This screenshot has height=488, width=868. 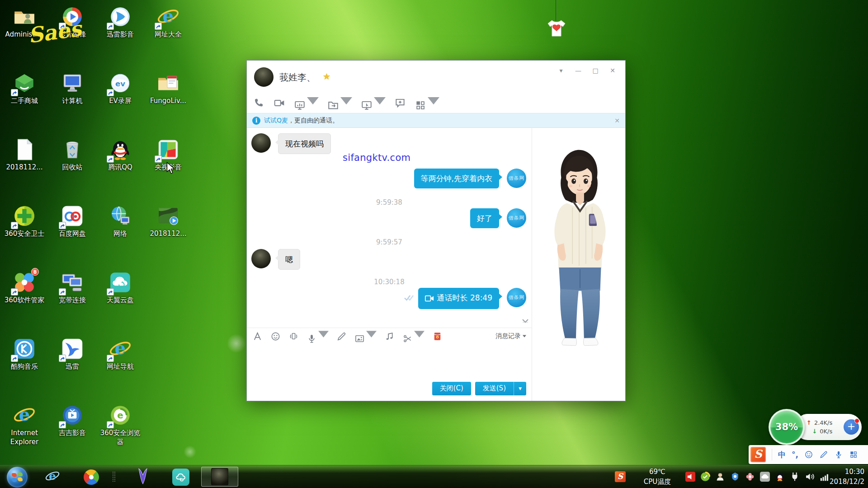 What do you see at coordinates (24, 287) in the screenshot?
I see `desktop-icon-soft-360: 8360软件管家` at bounding box center [24, 287].